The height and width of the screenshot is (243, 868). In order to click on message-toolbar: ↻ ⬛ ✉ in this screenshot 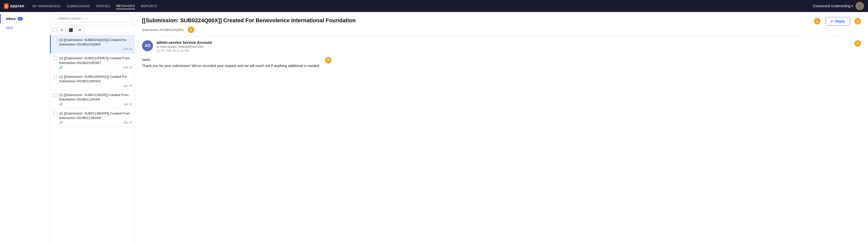, I will do `click(92, 30)`.